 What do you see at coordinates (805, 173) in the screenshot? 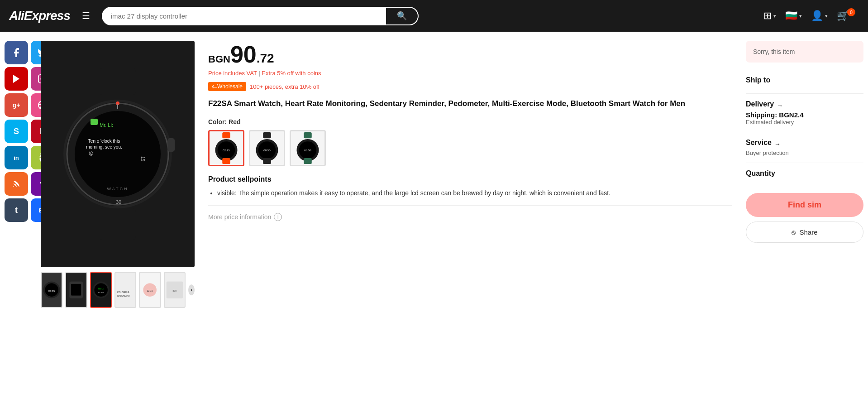
I see `quantity-label: Quantity` at bounding box center [805, 173].